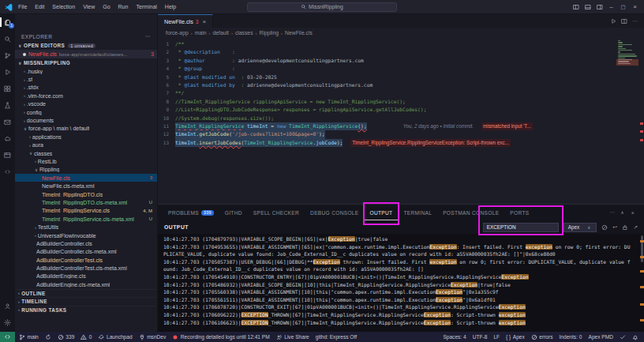 The width and height of the screenshot is (644, 342). What do you see at coordinates (86, 112) in the screenshot?
I see `tree-folder-config: ›config` at bounding box center [86, 112].